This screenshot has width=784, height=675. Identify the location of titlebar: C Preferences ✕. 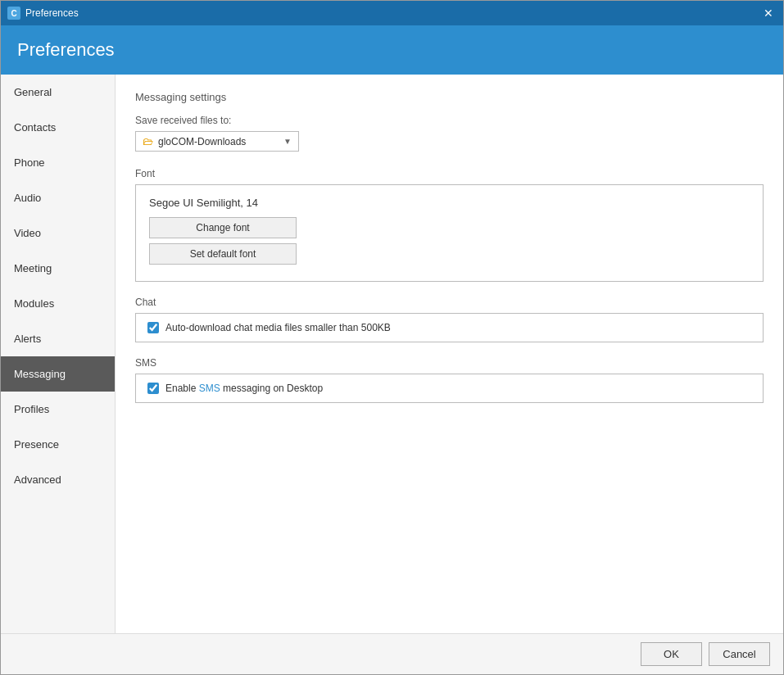
(392, 13).